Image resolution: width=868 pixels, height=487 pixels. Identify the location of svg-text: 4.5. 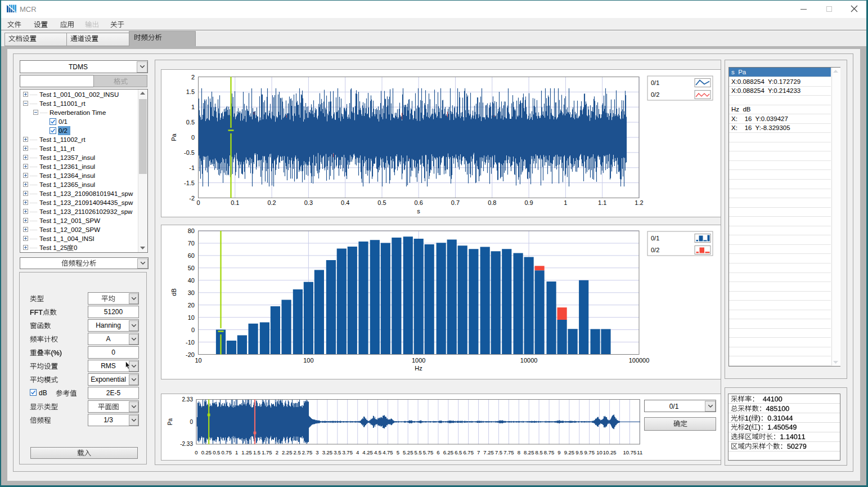
(378, 453).